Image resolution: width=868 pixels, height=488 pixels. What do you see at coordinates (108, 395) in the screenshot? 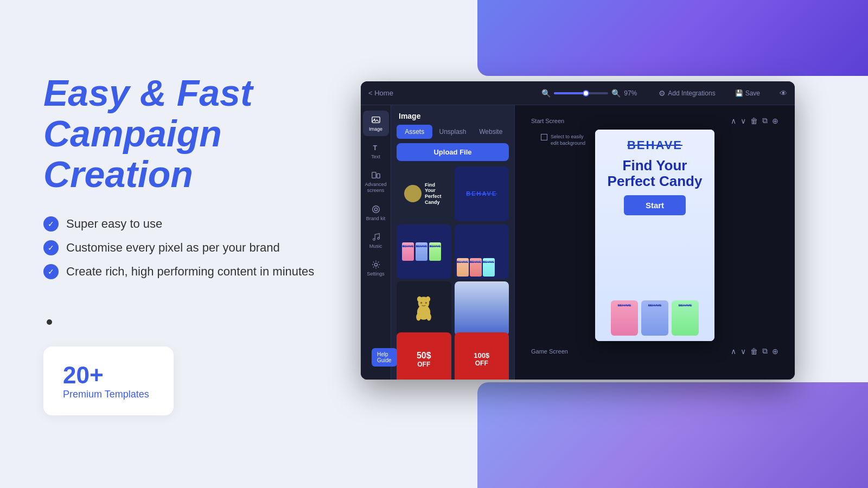
I see `stats-label: Premium Templates` at bounding box center [108, 395].